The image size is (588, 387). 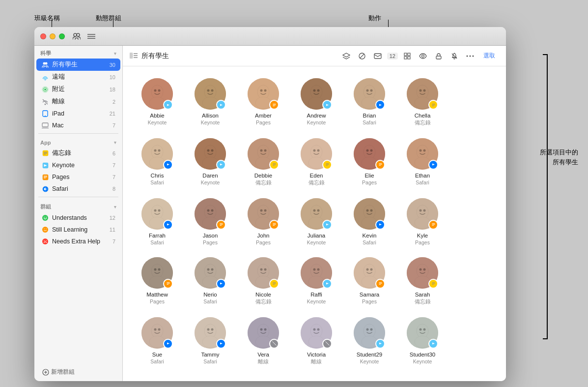 What do you see at coordinates (79, 189) in the screenshot?
I see `sidebar-item-safari: Safari 8` at bounding box center [79, 189].